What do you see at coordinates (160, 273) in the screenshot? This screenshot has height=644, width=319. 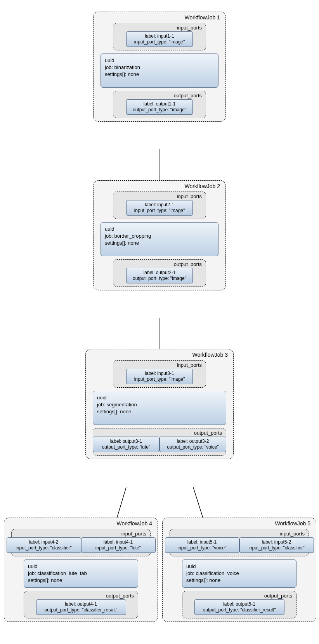 I see `port-label-line: label: output2-1` at bounding box center [160, 273].